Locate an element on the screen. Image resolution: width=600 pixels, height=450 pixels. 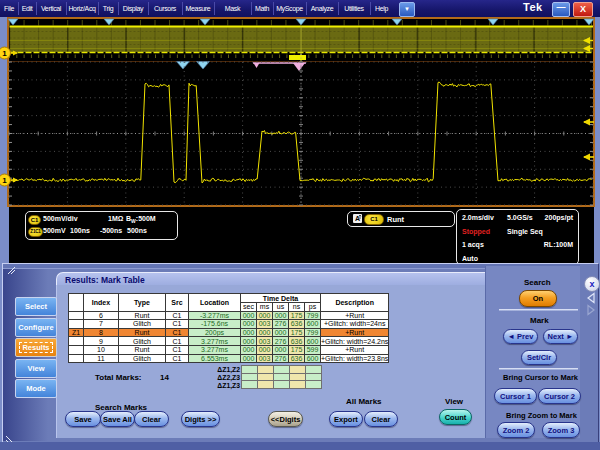
dialog-close-button: x is located at coordinates (592, 284).